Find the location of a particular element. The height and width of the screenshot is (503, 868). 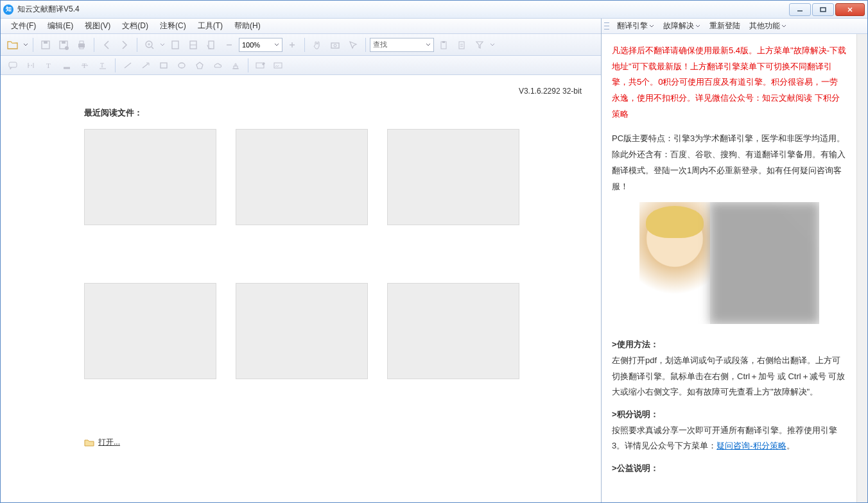

save-as-button is located at coordinates (64, 45).